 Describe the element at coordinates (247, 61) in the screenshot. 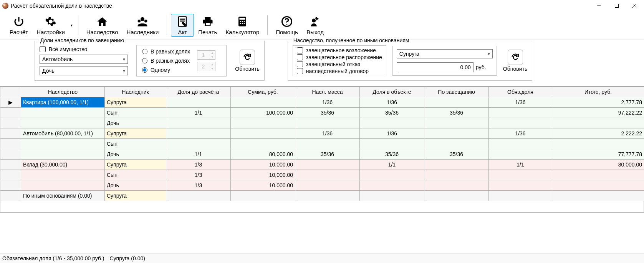

I see `refresh-button-1: Обновить` at that location.